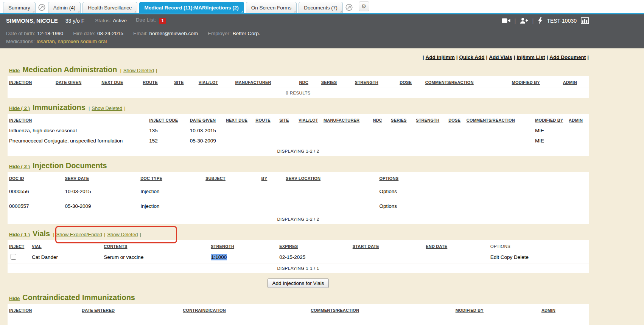 The image size is (644, 325). What do you see at coordinates (509, 257) in the screenshot?
I see `row-action-edit-copy-delete: Edit Copy Delete` at bounding box center [509, 257].